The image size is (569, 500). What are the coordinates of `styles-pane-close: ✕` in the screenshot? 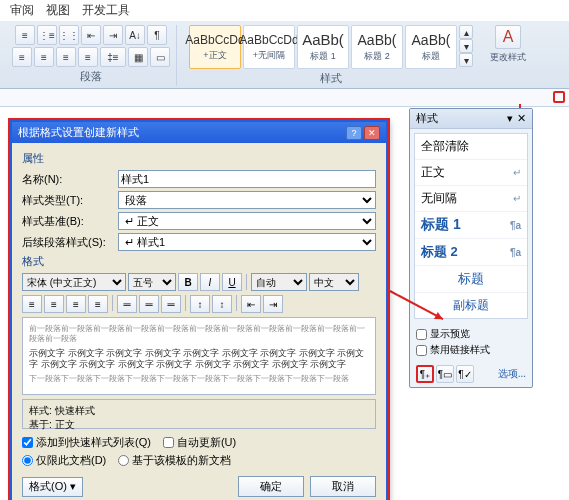 It's located at (522, 118).